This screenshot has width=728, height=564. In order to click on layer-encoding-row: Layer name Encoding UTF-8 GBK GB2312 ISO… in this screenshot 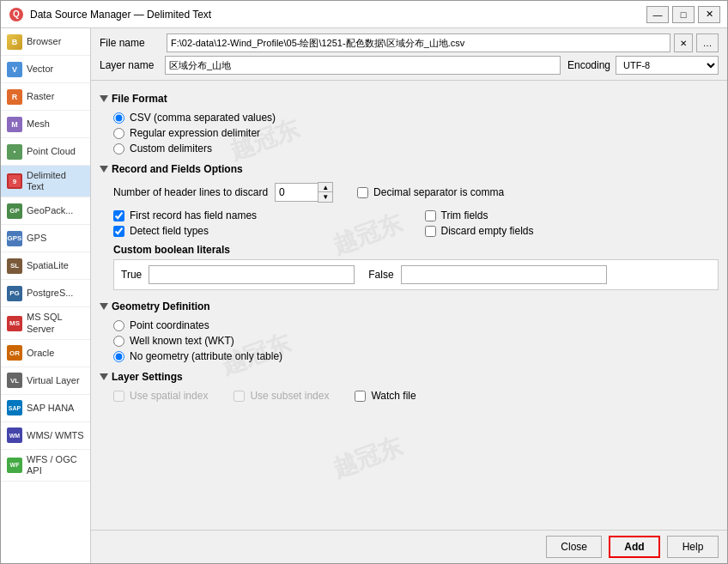, I will do `click(409, 65)`.